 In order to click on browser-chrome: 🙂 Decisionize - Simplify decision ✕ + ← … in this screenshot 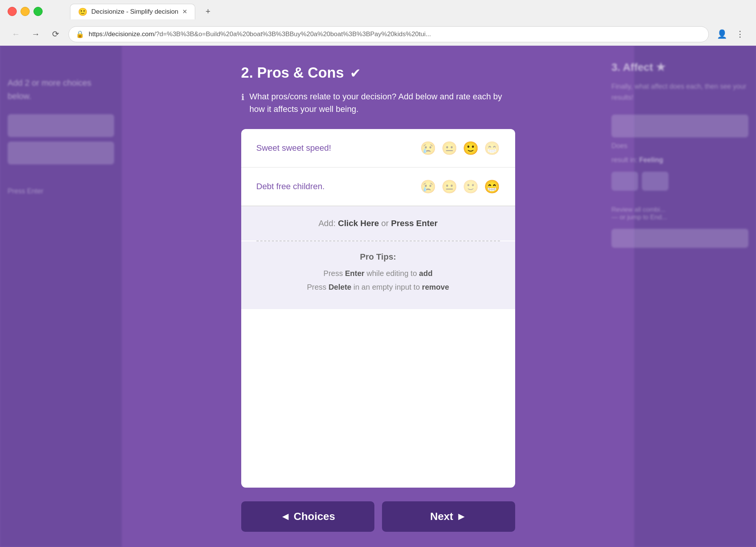, I will do `click(378, 23)`.